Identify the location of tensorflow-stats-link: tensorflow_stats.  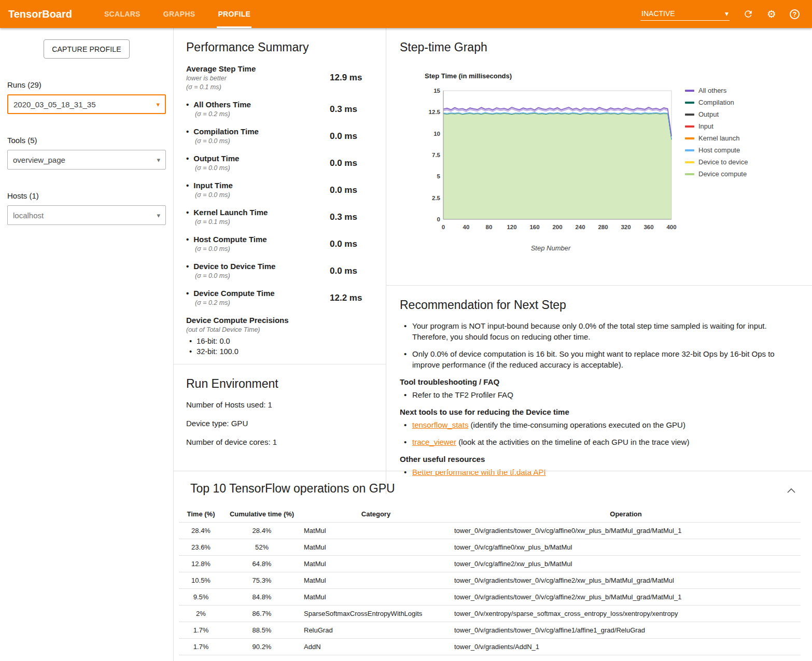
(440, 425).